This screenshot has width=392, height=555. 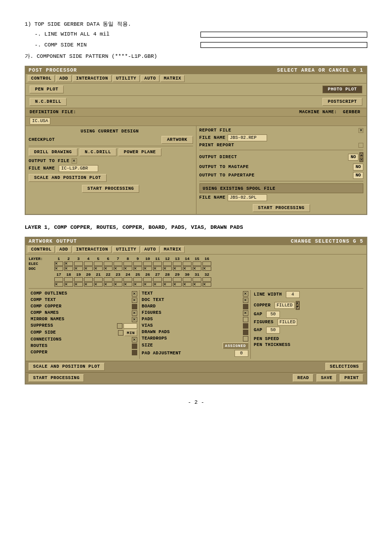 What do you see at coordinates (134, 319) in the screenshot?
I see `mirror-names-check` at bounding box center [134, 319].